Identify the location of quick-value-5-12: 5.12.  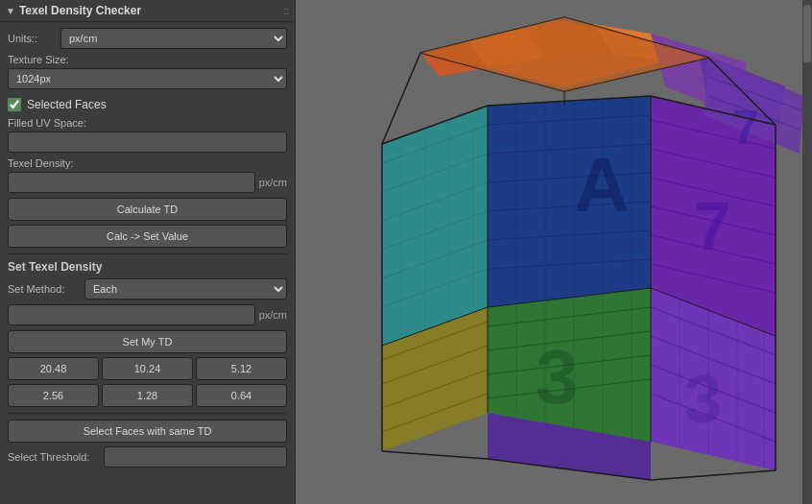
(242, 369).